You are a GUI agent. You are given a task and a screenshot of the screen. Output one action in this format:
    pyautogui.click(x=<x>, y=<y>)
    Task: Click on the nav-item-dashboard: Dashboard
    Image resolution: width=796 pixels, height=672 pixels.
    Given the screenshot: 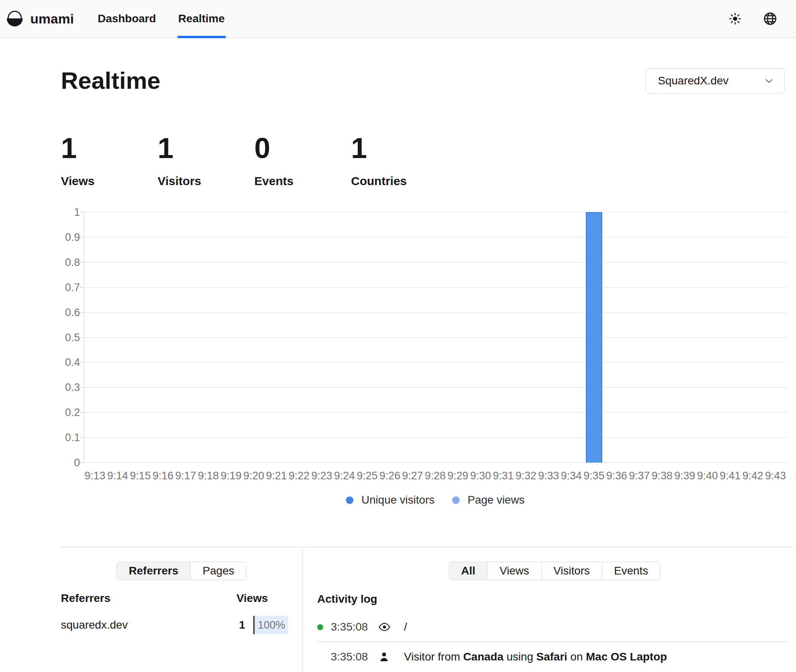 What is the action you would take?
    pyautogui.click(x=127, y=19)
    